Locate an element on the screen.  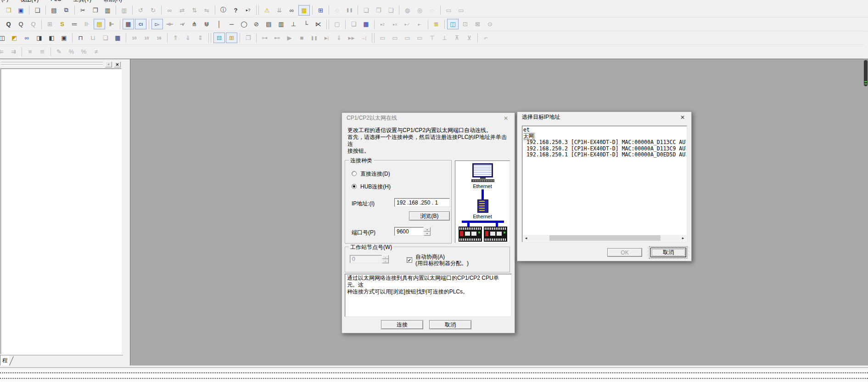
connect-button: 连接 is located at coordinates (402, 325).